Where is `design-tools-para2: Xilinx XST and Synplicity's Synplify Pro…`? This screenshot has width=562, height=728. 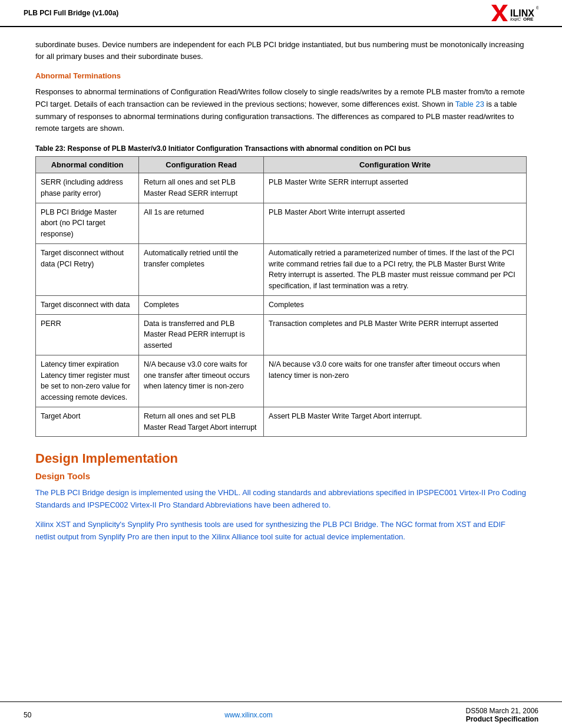 design-tools-para2: Xilinx XST and Synplicity's Synplify Pro… is located at coordinates (281, 531).